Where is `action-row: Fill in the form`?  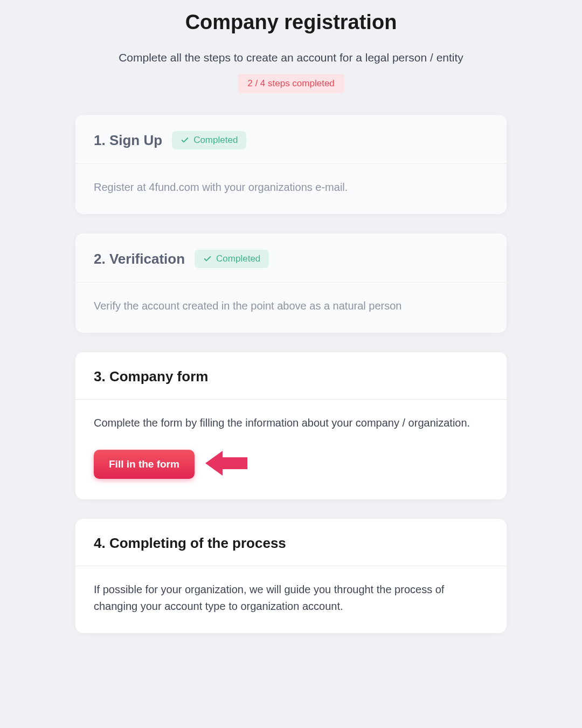
action-row: Fill in the form is located at coordinates (291, 456).